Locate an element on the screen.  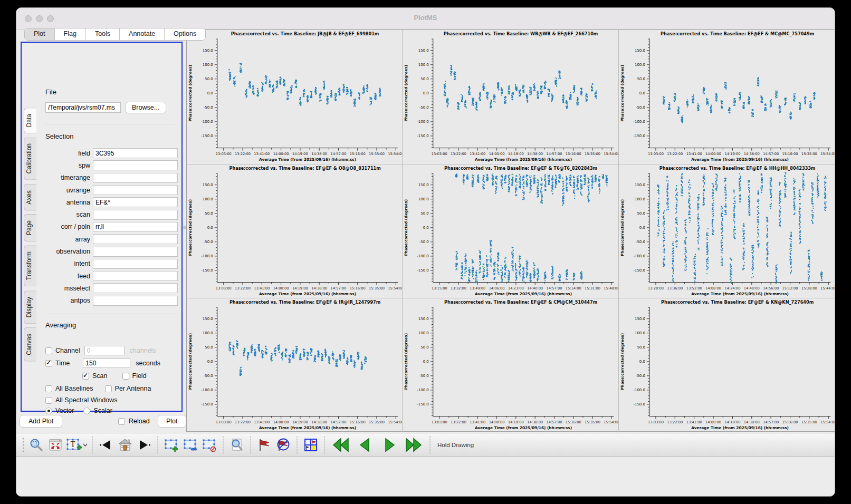
selection-antenna-input is located at coordinates (135, 202).